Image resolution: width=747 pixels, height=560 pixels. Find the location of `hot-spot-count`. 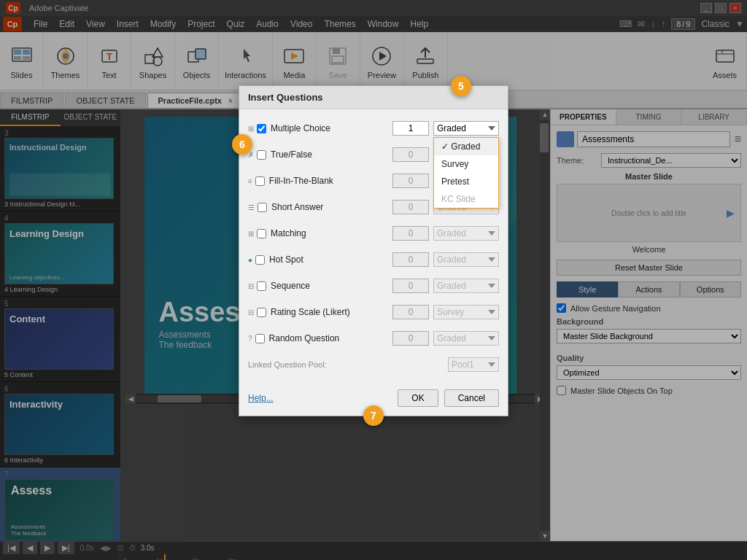

hot-spot-count is located at coordinates (411, 260).